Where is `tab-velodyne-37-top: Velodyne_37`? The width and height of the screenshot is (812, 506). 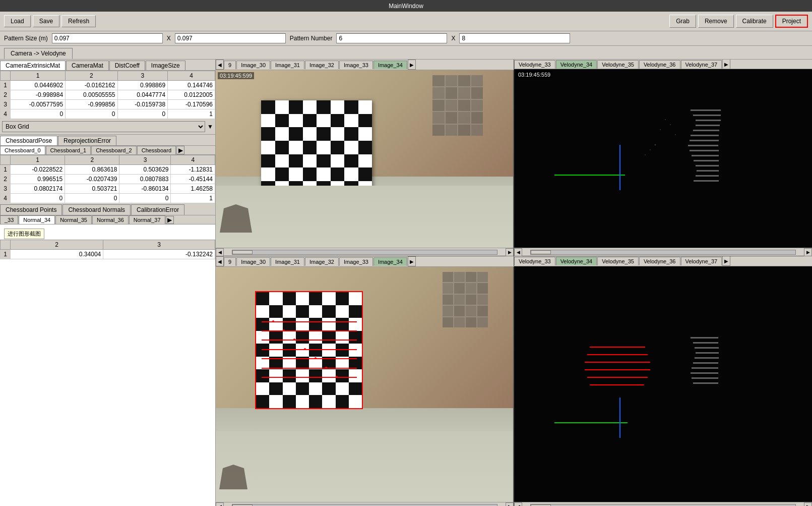
tab-velodyne-37-top: Velodyne_37 is located at coordinates (702, 65).